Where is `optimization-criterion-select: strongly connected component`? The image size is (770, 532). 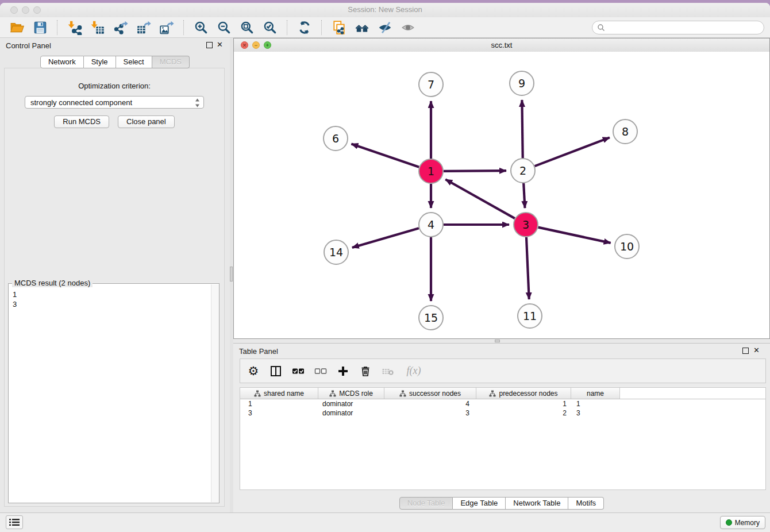 optimization-criterion-select: strongly connected component is located at coordinates (114, 102).